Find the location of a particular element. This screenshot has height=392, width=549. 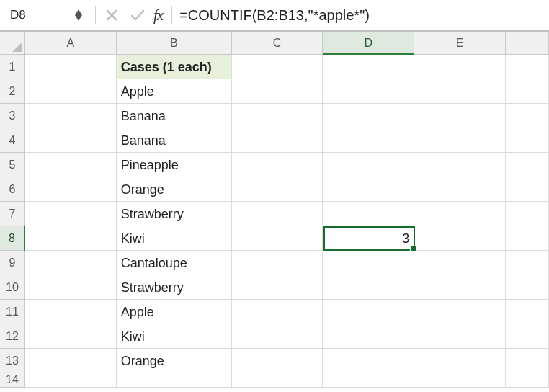

cell-A5 is located at coordinates (71, 165).